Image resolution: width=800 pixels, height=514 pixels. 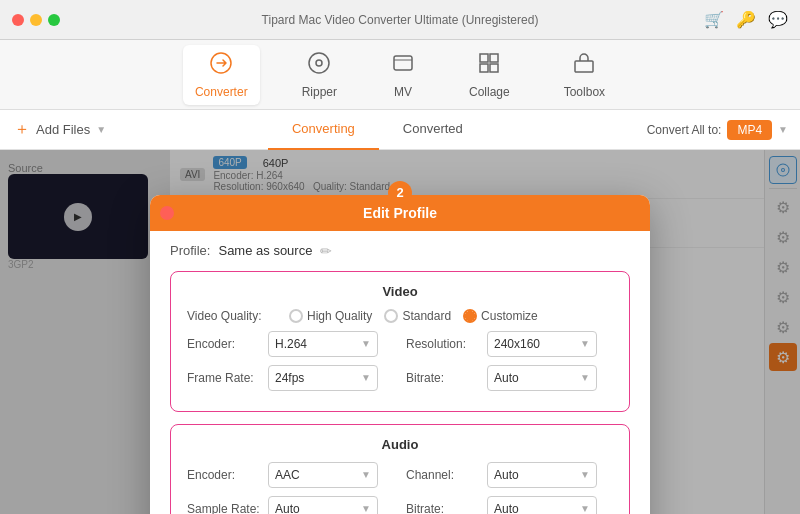 What do you see at coordinates (400, 251) in the screenshot?
I see `profile-row: Profile: Same as source ✏` at bounding box center [400, 251].